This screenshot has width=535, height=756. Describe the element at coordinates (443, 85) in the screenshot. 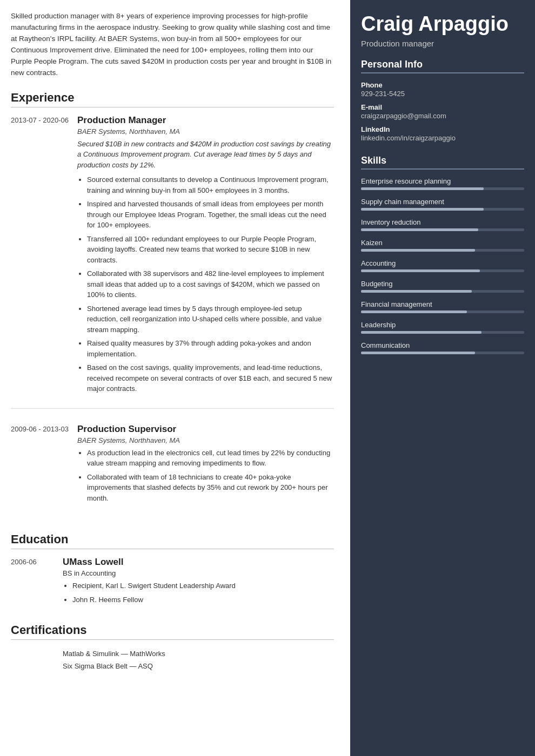

I see `phone-label: Phone` at that location.